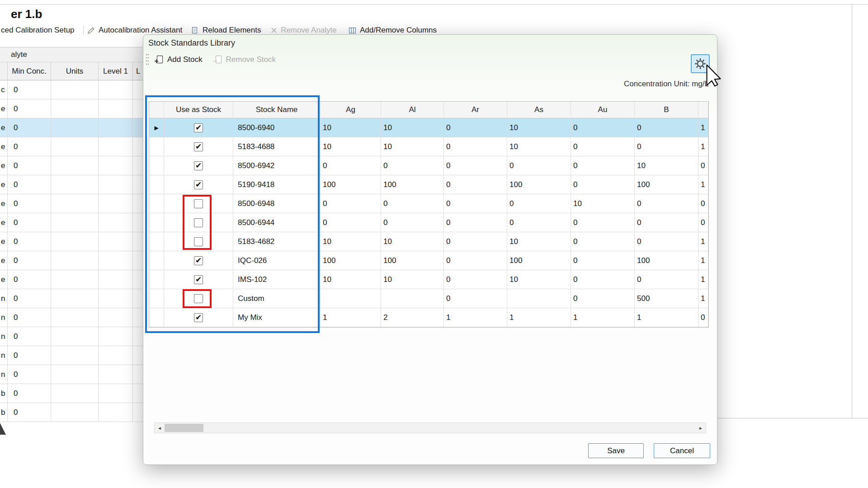  Describe the element at coordinates (277, 223) in the screenshot. I see `stock-name-cell: 8500-6944` at that location.